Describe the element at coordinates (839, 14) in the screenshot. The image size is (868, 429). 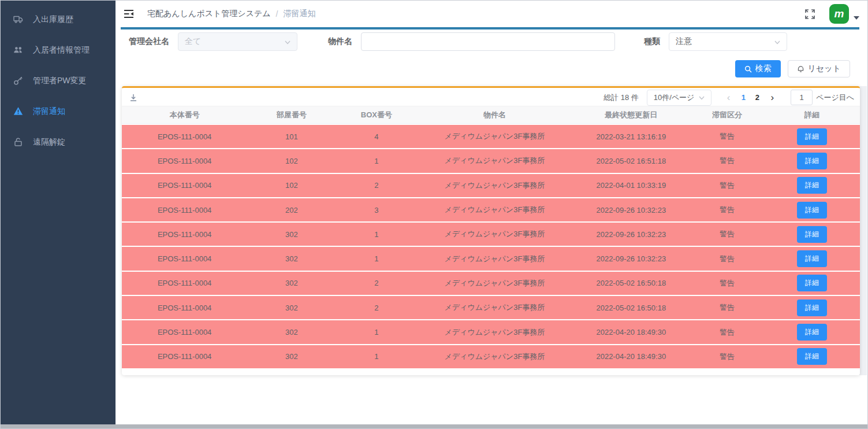
I see `avatar: m` at that location.